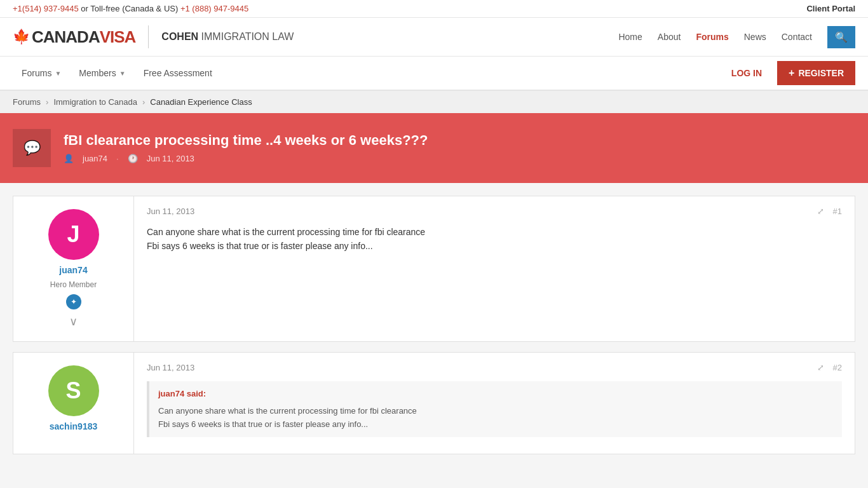 This screenshot has height=488, width=868. Describe the element at coordinates (118, 159) in the screenshot. I see `meta-sep: ·` at that location.